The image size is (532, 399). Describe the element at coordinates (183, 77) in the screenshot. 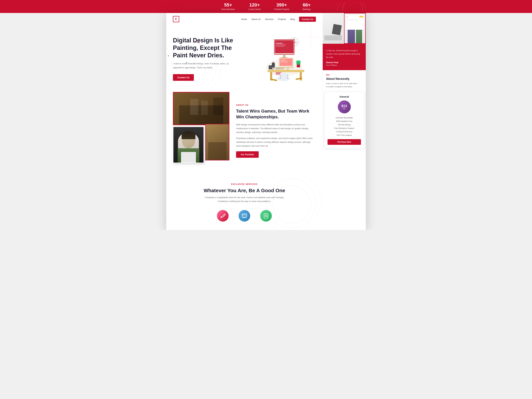

I see `hero-cta-button: Contact Us` at that location.